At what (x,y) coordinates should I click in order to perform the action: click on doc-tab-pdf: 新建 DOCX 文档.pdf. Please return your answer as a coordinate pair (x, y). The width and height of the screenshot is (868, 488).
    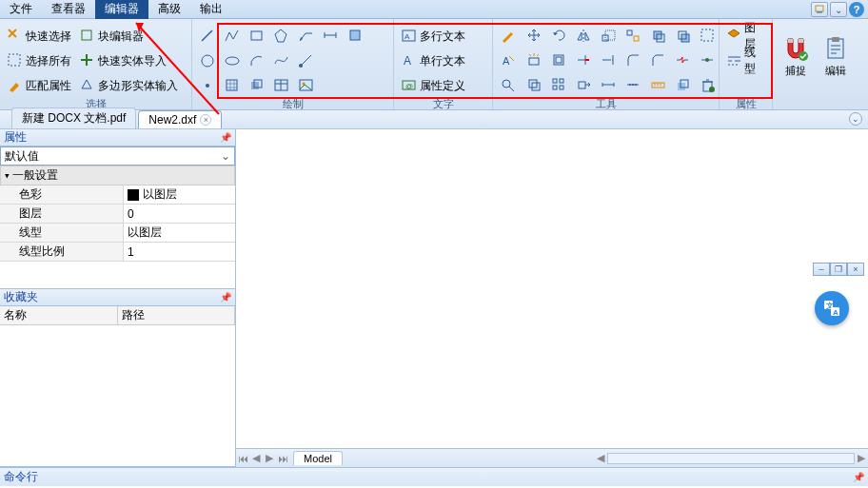
    Looking at the image, I should click on (74, 118).